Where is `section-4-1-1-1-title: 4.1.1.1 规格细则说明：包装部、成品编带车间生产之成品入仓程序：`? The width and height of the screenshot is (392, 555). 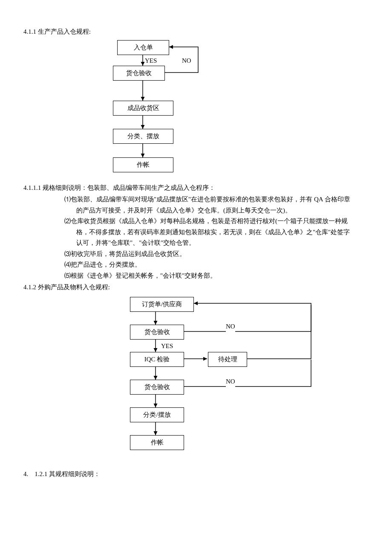 section-4-1-1-1-title: 4.1.1.1 规格细则说明：包装部、成品编带车间生产之成品入仓程序： is located at coordinates (196, 188).